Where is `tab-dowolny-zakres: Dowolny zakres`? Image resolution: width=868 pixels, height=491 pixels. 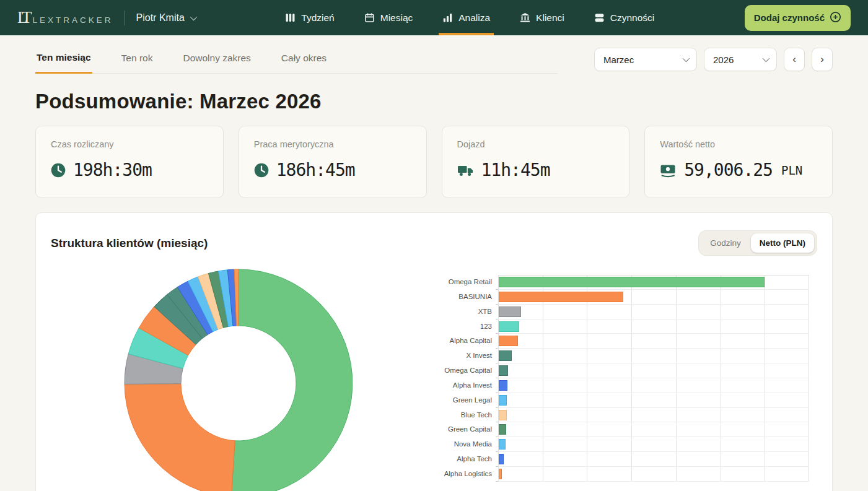 tab-dowolny-zakres: Dowolny zakres is located at coordinates (217, 63).